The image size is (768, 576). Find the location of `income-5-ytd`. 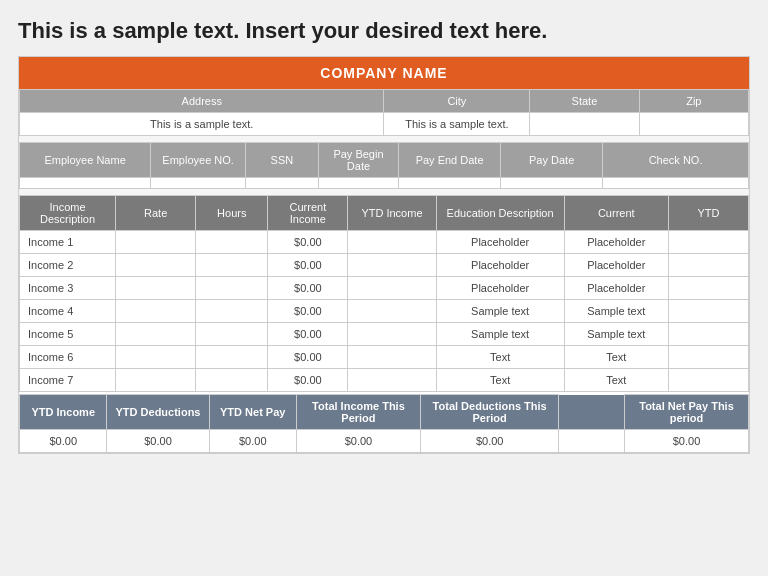

income-5-ytd is located at coordinates (392, 334).